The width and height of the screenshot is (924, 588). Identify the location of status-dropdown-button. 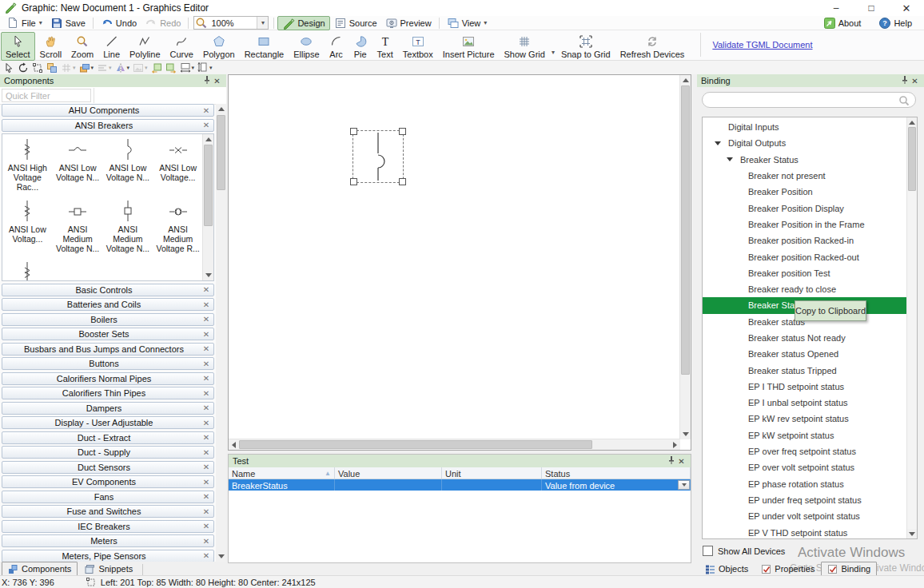
(684, 485).